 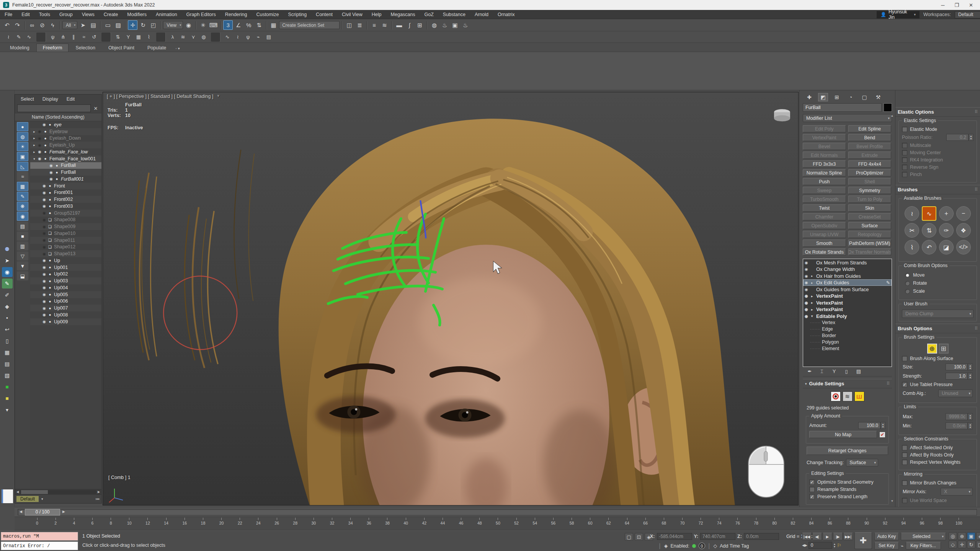 I want to click on selection-set-input: Create Selection Set, so click(x=309, y=25).